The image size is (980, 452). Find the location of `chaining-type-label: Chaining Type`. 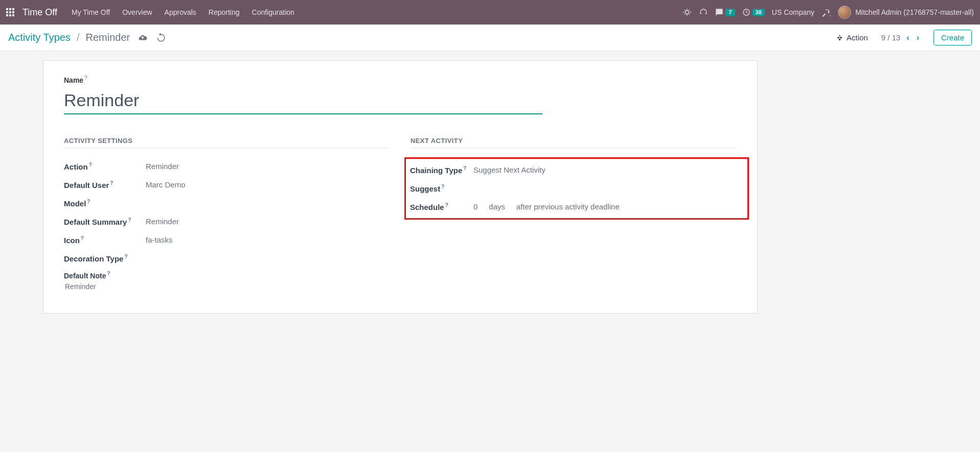

chaining-type-label: Chaining Type is located at coordinates (436, 171).